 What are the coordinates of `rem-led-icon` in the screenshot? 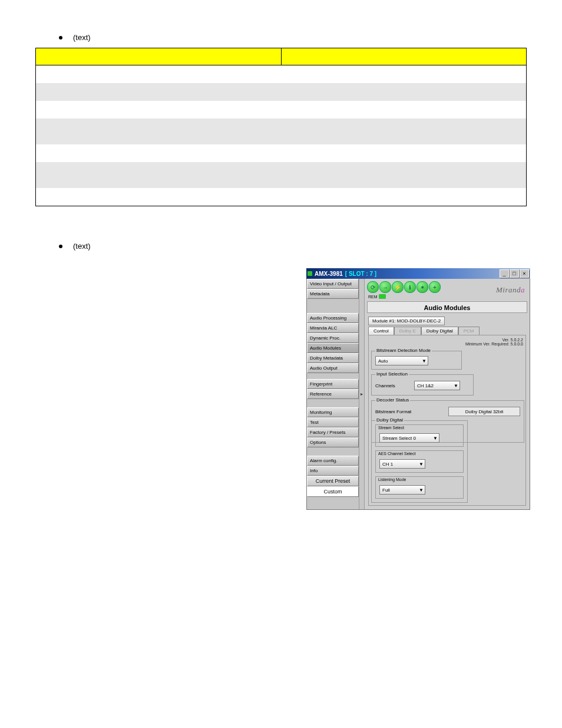 It's located at (382, 297).